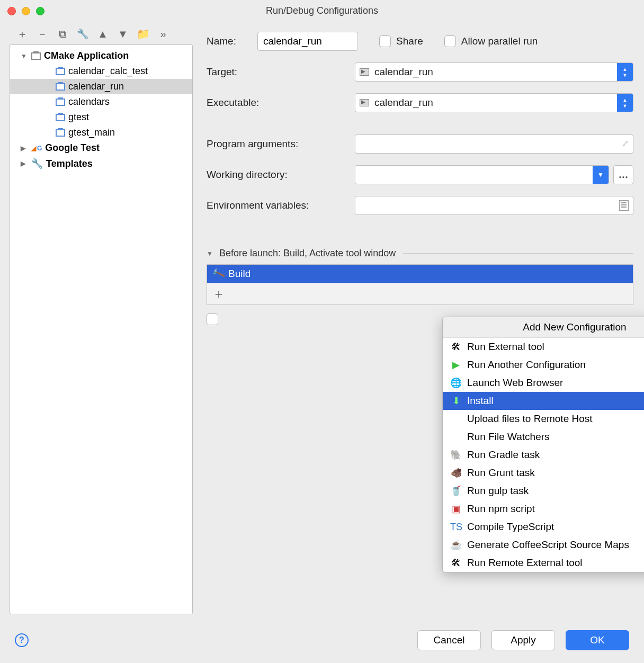  What do you see at coordinates (494, 103) in the screenshot?
I see `executable-dropdown: calendar_run ▲▼` at bounding box center [494, 103].